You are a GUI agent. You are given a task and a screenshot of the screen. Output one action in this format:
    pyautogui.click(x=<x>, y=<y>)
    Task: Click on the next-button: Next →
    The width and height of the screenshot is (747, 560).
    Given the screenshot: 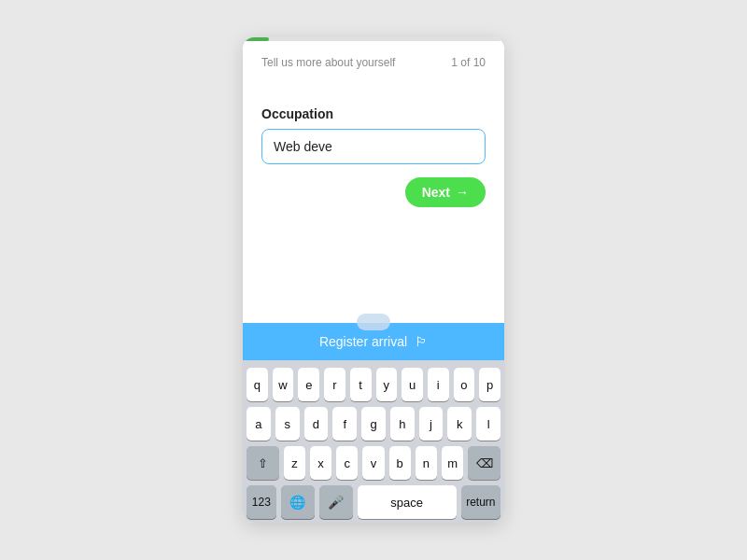 What is the action you would take?
    pyautogui.click(x=445, y=192)
    